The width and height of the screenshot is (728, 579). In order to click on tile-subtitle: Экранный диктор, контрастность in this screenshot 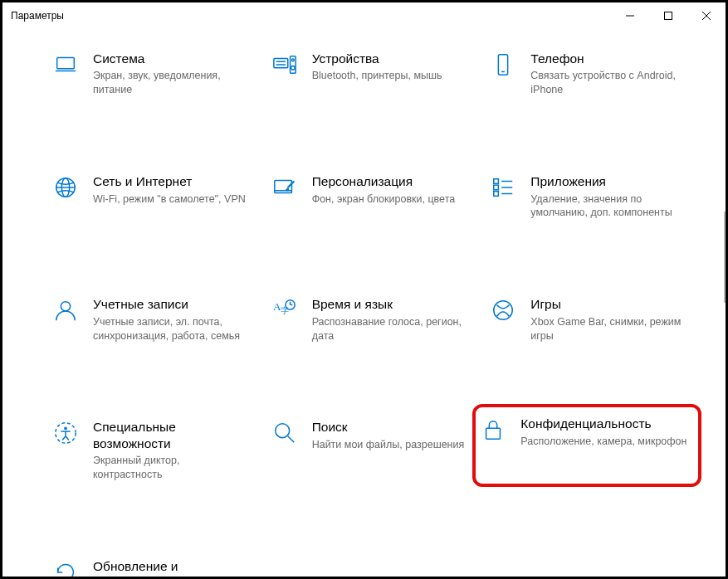, I will do `click(171, 468)`.